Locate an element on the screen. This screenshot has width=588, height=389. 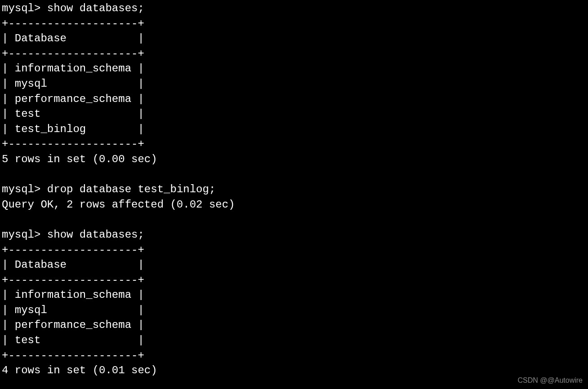
watermark: CSDN @@Autowire is located at coordinates (550, 380).